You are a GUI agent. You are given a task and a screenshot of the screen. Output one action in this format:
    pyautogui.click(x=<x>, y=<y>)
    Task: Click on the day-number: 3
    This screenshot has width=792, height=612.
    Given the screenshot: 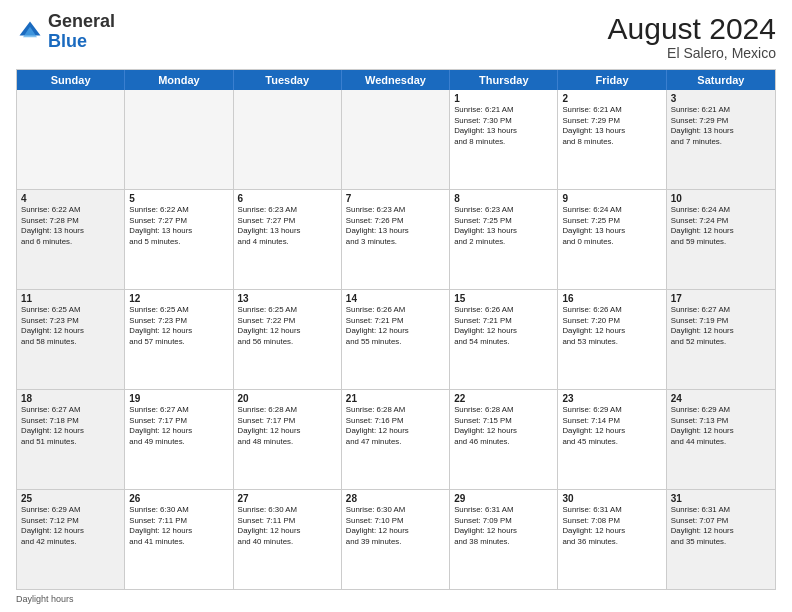 What is the action you would take?
    pyautogui.click(x=721, y=98)
    